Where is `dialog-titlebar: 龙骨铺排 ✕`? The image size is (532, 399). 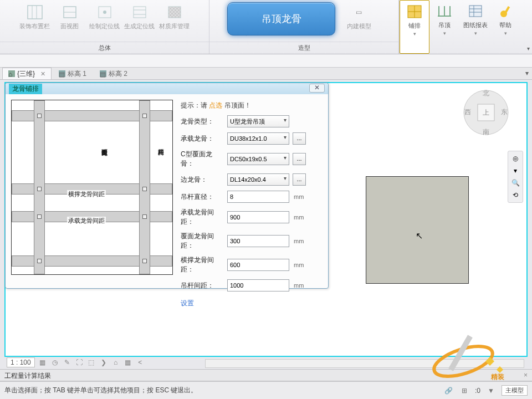 dialog-titlebar: 龙骨铺排 ✕ is located at coordinates (167, 89).